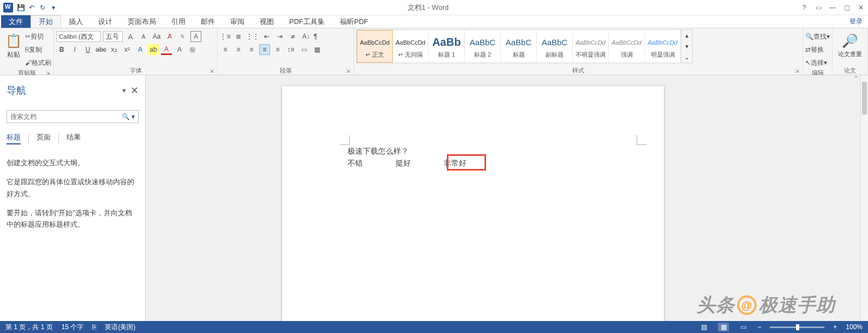 The height and width of the screenshot is (333, 868). Describe the element at coordinates (193, 50) in the screenshot. I see `enclose-char-button: ㊙` at that location.